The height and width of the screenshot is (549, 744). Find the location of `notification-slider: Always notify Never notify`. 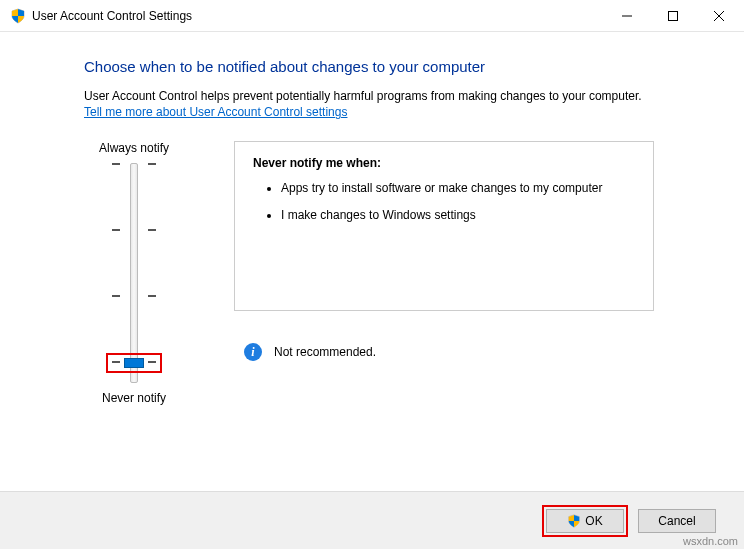

notification-slider: Always notify Never notify is located at coordinates (134, 273).